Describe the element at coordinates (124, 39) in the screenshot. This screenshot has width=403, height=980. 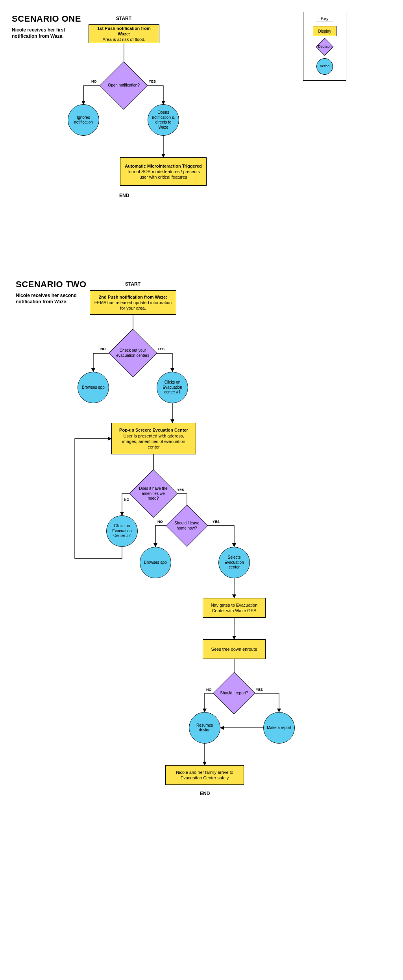
I see `s1-push-body: Area is at risk of flood.` at that location.